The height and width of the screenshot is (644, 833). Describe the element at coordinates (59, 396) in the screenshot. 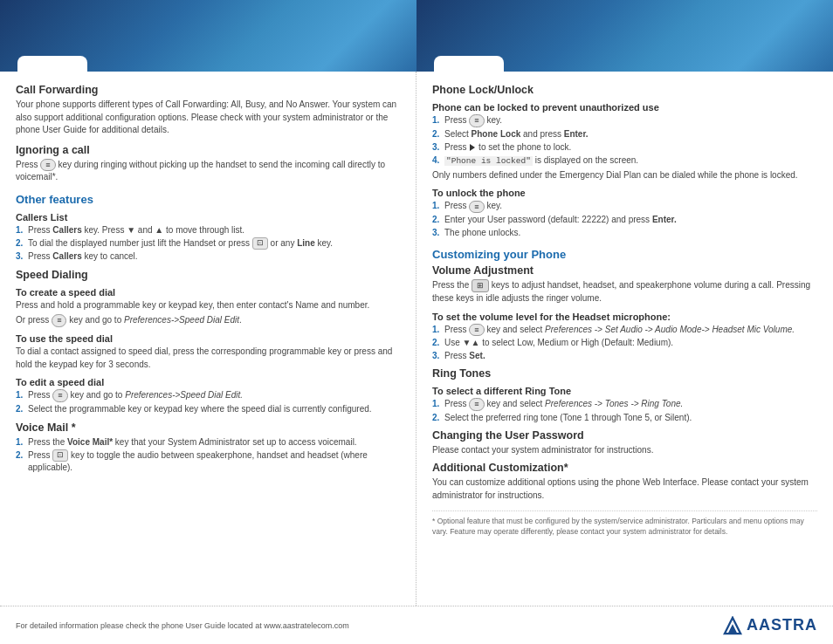

I see `edit-key-btn: ≡` at that location.